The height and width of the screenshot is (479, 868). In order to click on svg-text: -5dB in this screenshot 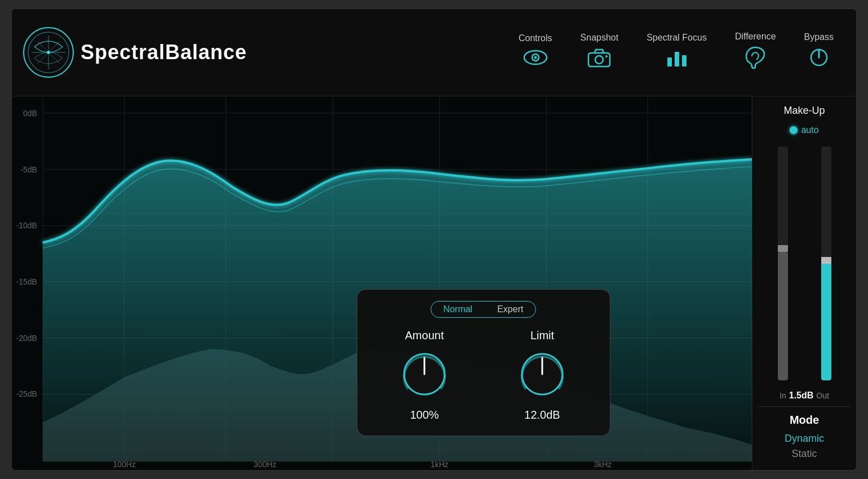, I will do `click(29, 170)`.